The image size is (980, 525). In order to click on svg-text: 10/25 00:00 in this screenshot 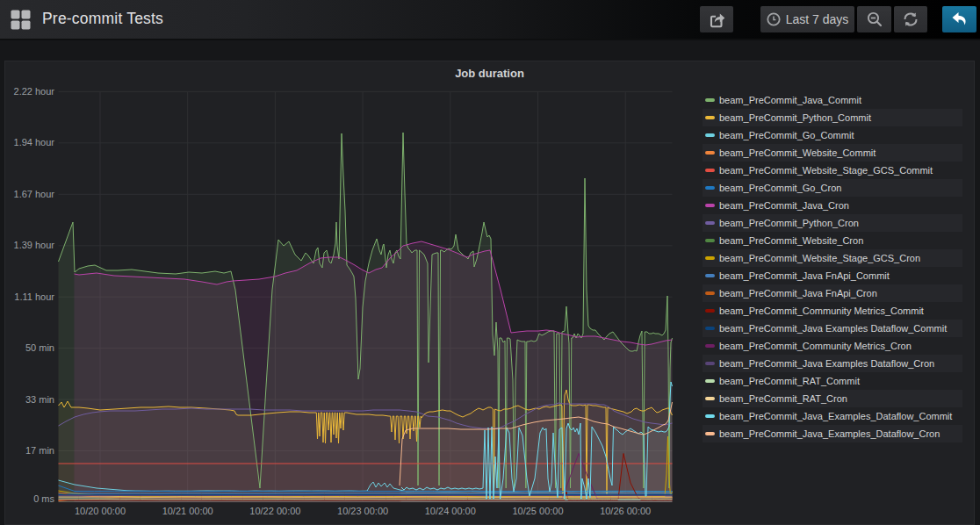, I will do `click(537, 511)`.